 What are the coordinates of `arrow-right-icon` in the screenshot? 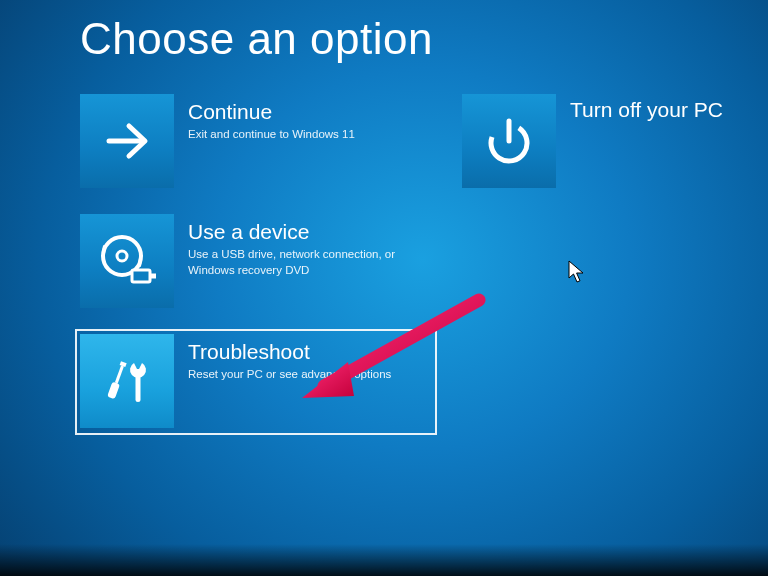 It's located at (127, 141).